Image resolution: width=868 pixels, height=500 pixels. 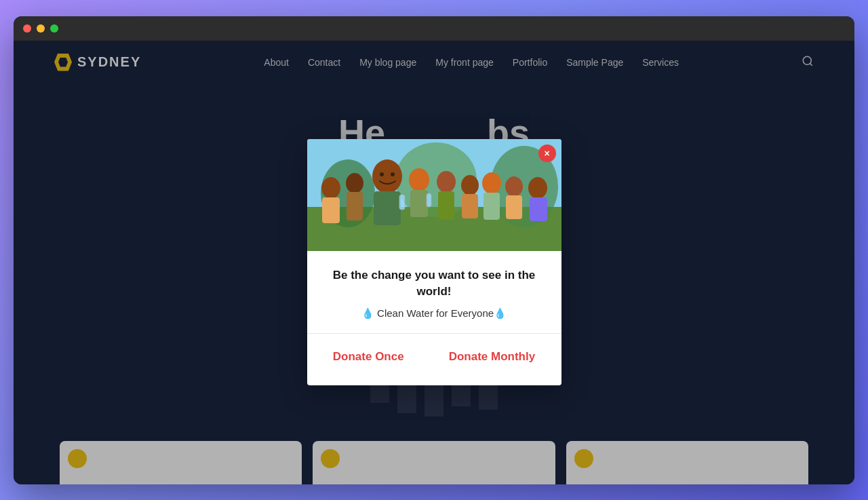 What do you see at coordinates (547, 153) in the screenshot?
I see `modal-close-button: ×` at bounding box center [547, 153].